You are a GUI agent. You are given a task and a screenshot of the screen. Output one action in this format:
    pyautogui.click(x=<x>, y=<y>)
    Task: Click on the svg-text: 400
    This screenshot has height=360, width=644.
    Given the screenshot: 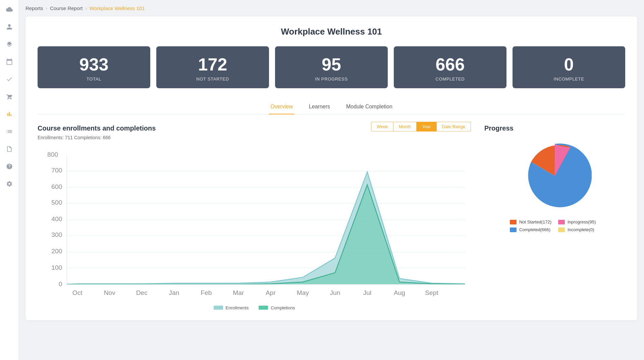 What is the action you would take?
    pyautogui.click(x=57, y=219)
    